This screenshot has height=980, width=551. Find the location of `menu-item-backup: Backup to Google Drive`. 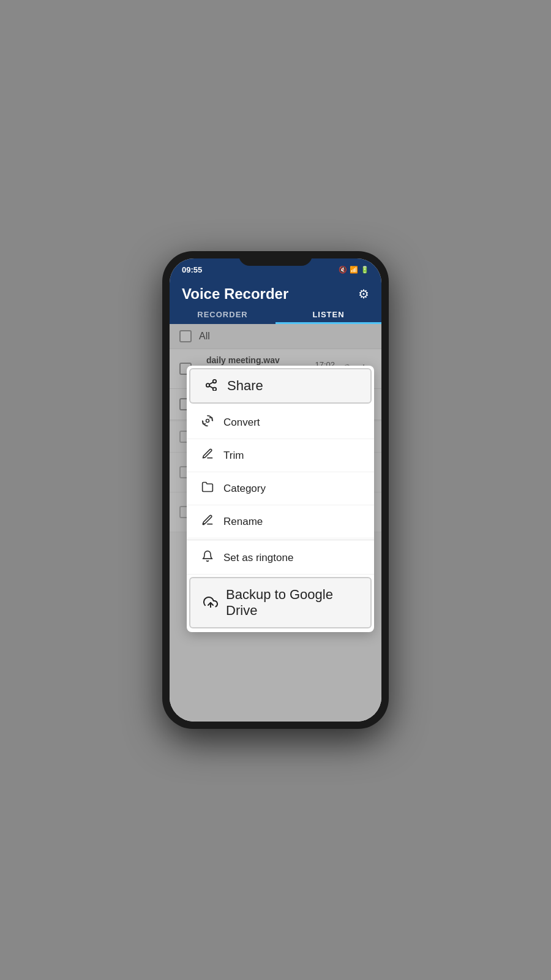

menu-item-backup: Backup to Google Drive is located at coordinates (280, 603).